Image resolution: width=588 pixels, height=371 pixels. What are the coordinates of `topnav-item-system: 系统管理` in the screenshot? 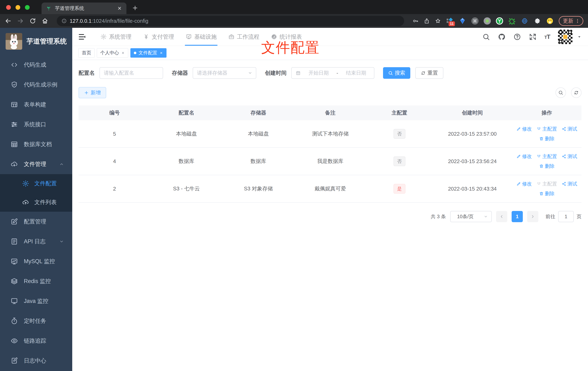 It's located at (116, 37).